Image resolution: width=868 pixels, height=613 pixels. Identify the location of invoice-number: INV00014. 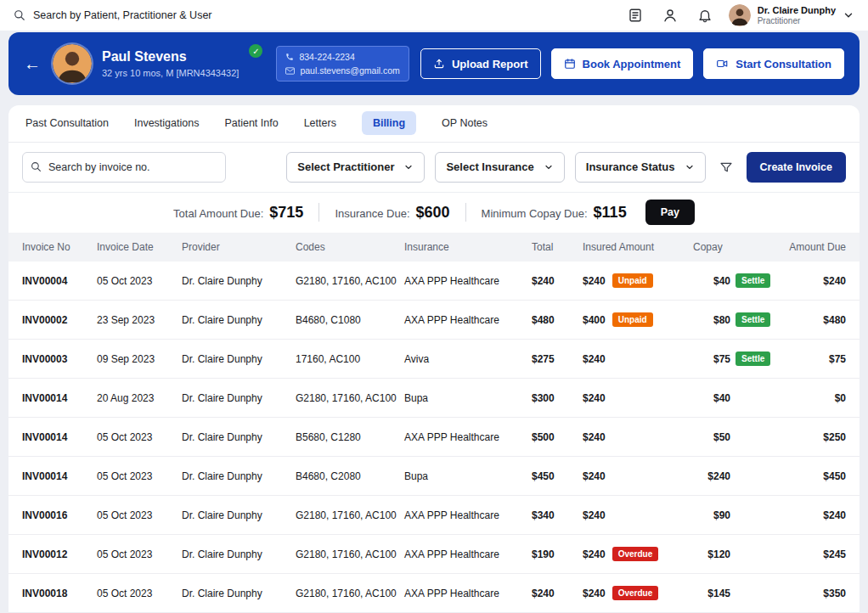
(59, 398).